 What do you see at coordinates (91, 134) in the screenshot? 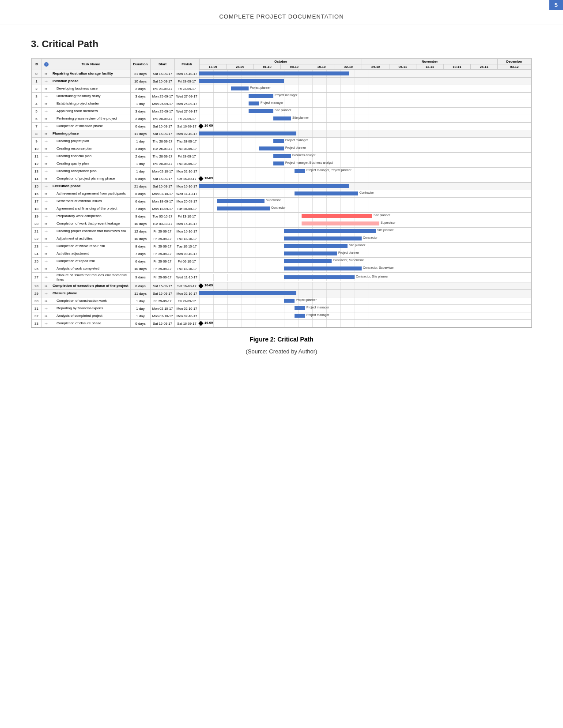
I see `task-name: Planning phase` at bounding box center [91, 134].